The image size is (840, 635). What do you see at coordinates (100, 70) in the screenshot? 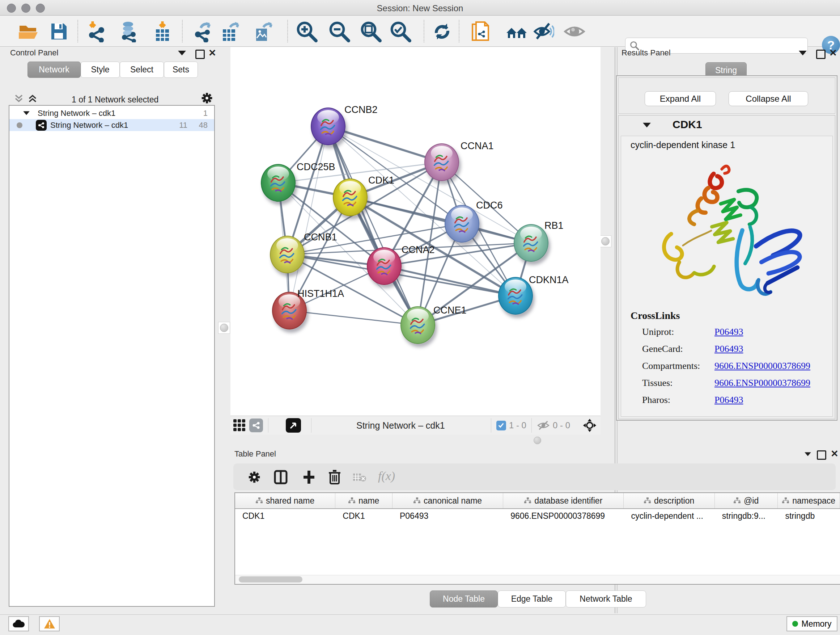
I see `tab-style: Style` at bounding box center [100, 70].